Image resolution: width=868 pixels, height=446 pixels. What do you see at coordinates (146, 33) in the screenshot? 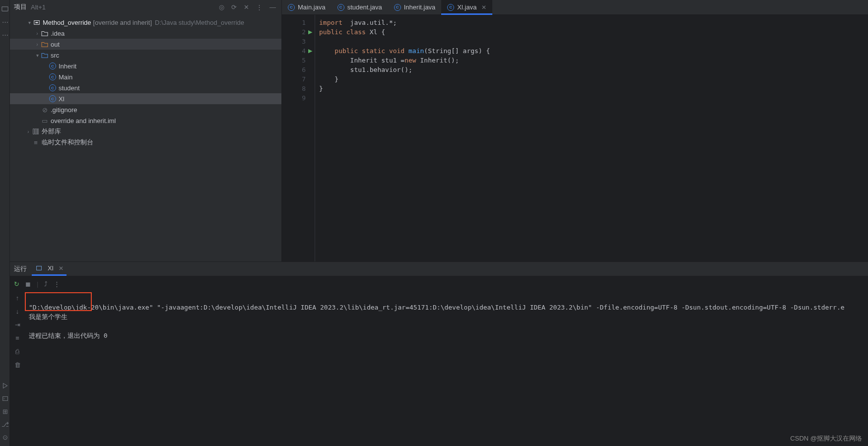
I see `tree-idea-folder: › .idea` at bounding box center [146, 33].